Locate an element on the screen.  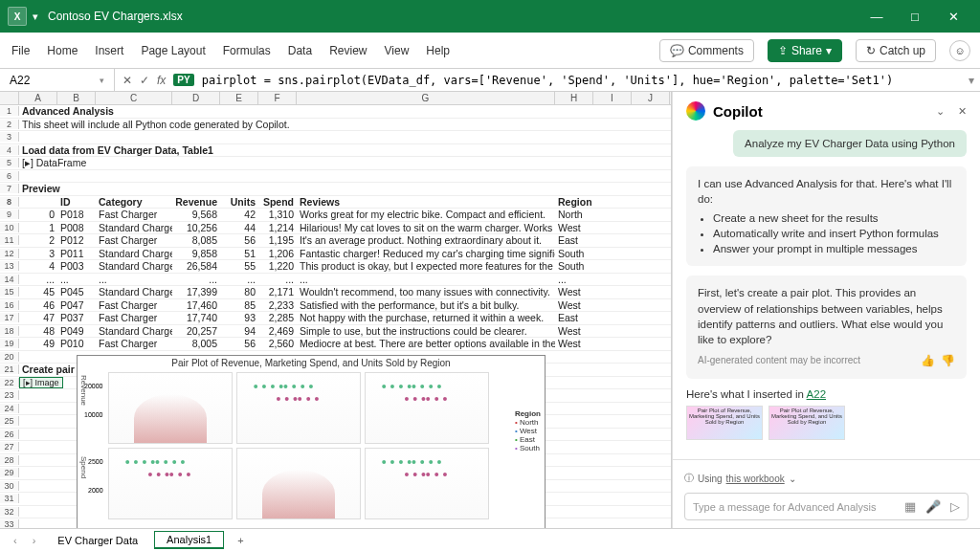
sheet-tab-evdata: EV Charger Data is located at coordinates (98, 540).